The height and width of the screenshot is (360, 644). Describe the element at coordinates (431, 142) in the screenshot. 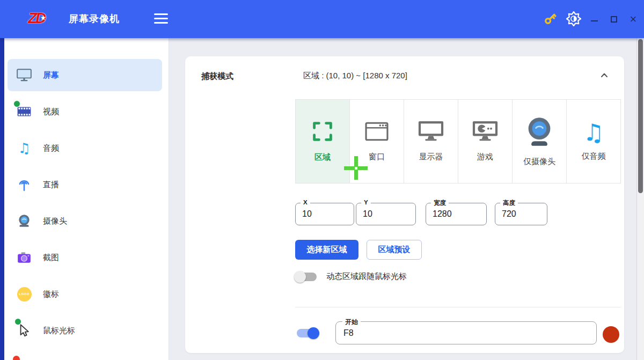

I see `tab-display: 显示器` at that location.